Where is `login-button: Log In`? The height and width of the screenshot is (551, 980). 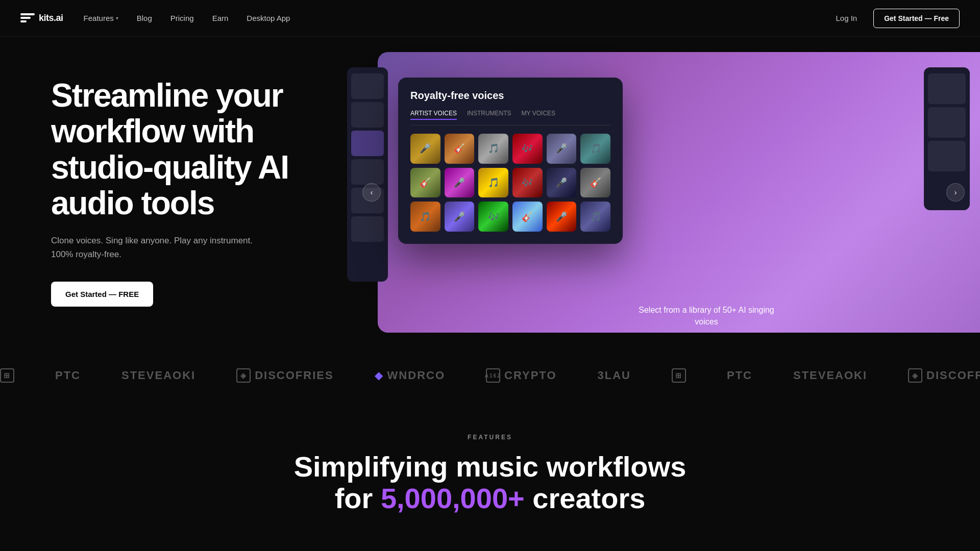
login-button: Log In is located at coordinates (846, 18).